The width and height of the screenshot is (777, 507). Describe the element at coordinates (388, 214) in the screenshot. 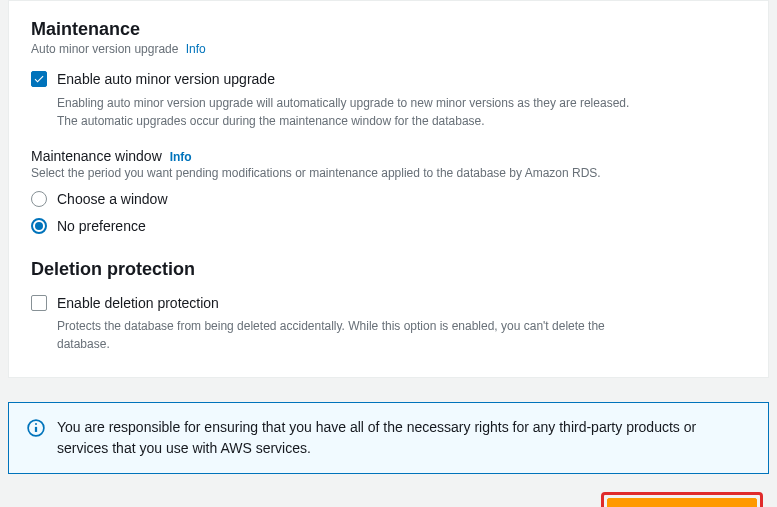

I see `maintenance-window-radio-group: Choose a window No preference` at that location.